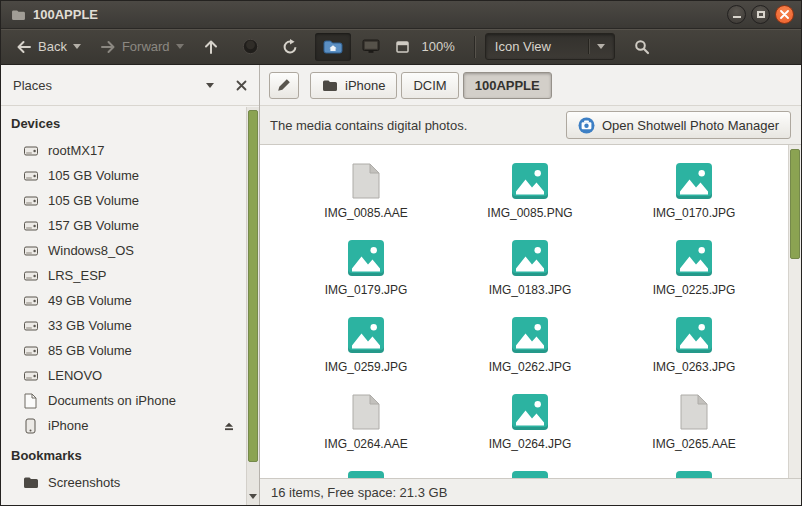  I want to click on window-controls, so click(760, 14).